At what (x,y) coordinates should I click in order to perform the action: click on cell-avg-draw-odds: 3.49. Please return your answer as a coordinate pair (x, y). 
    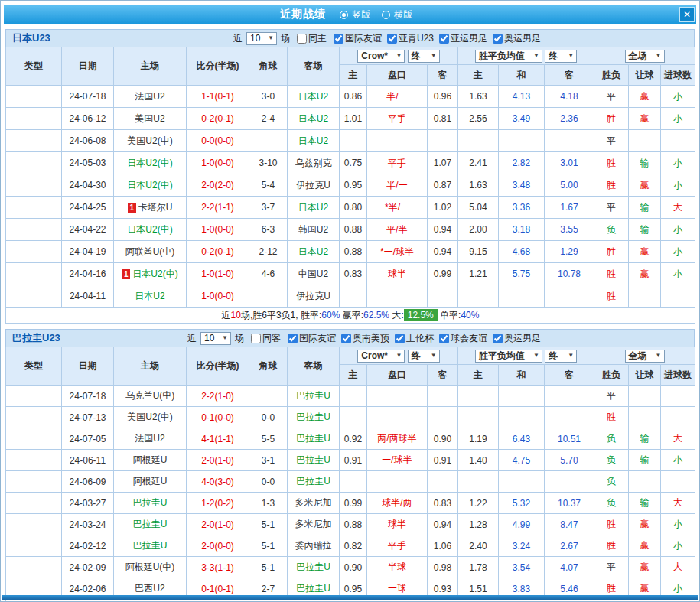
    Looking at the image, I should click on (522, 119).